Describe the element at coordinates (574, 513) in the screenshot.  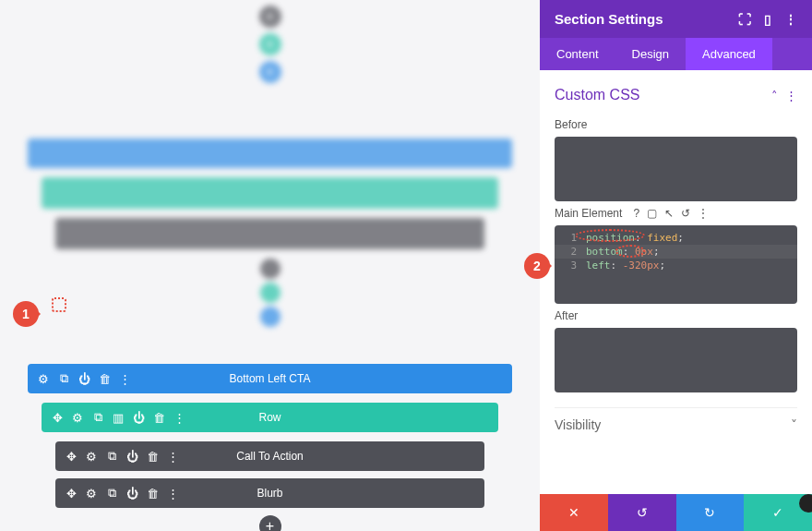
I see `discard-button: ✕` at that location.